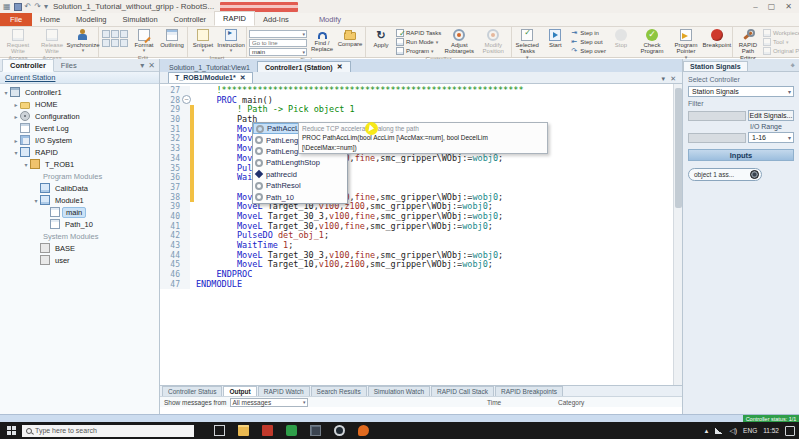  I want to click on maximize-button: ▢, so click(772, 6).